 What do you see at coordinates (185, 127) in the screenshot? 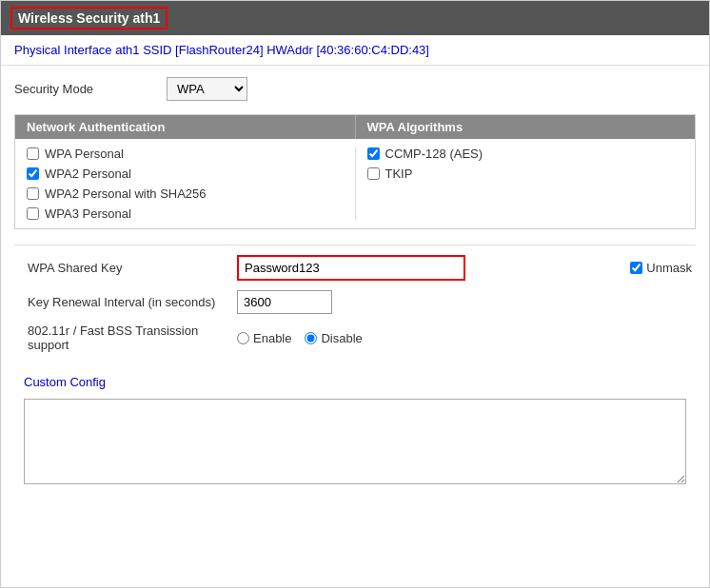
I see `network-auth-header: Network Authentication` at bounding box center [185, 127].